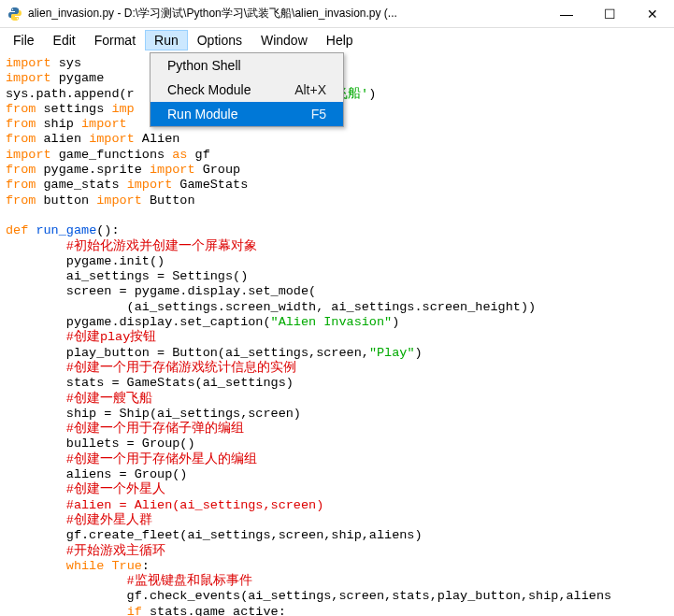 This screenshot has height=616, width=674. What do you see at coordinates (566, 14) in the screenshot?
I see `minimize-button: —` at bounding box center [566, 14].